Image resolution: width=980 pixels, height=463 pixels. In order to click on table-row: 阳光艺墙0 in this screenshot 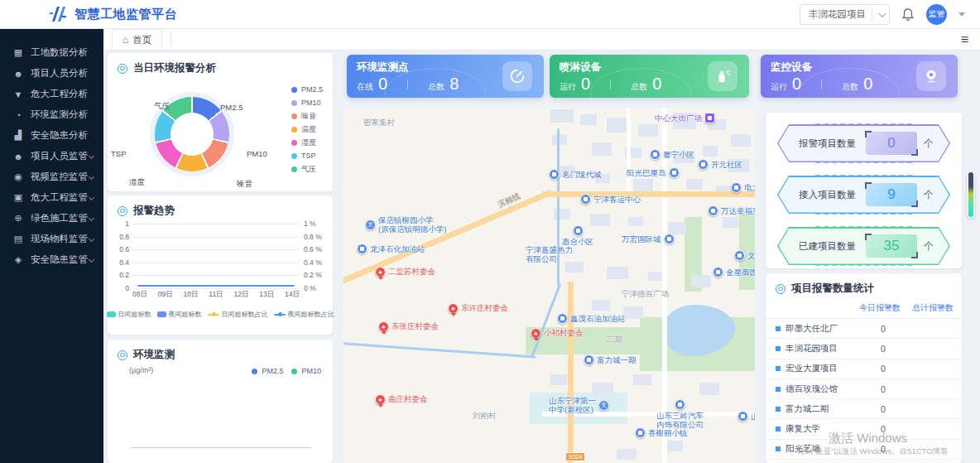, I will do `click(864, 450)`.